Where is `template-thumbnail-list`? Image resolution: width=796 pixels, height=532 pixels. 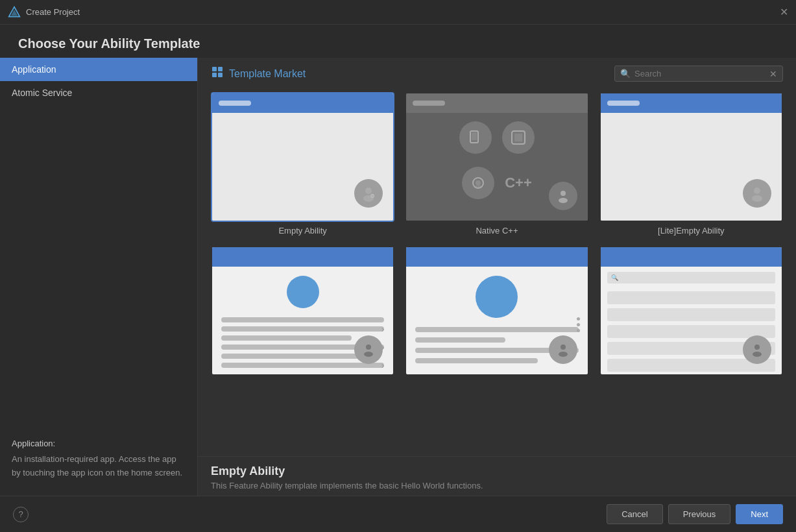 template-thumbnail-list is located at coordinates (497, 311).